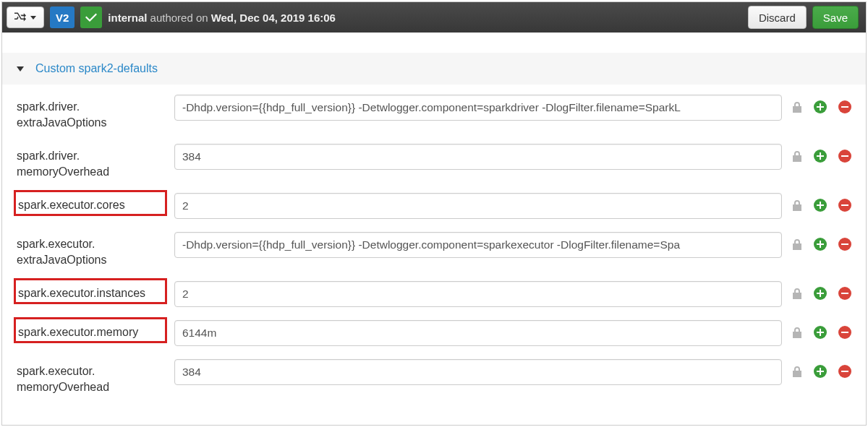 Image resolution: width=868 pixels, height=427 pixels. What do you see at coordinates (434, 250) in the screenshot?
I see `config-row: spark.executor. extraJavaOptions` at bounding box center [434, 250].